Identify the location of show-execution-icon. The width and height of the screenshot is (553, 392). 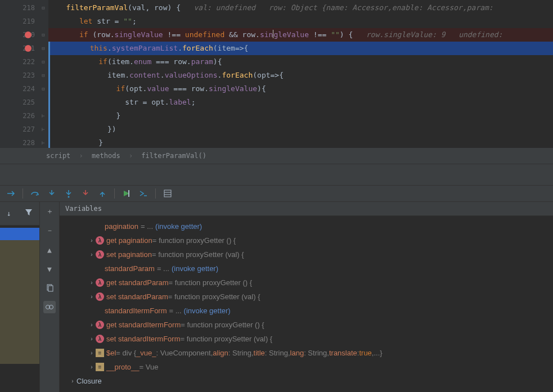
(11, 193).